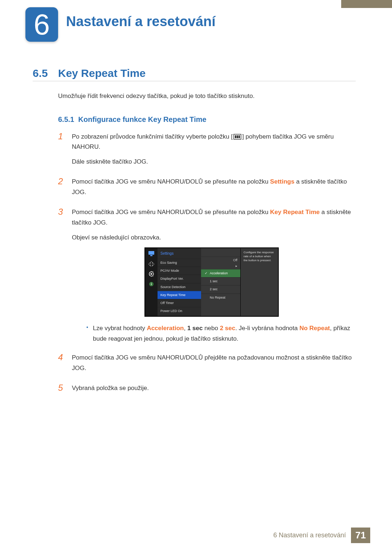 The height and width of the screenshot is (554, 392). Describe the element at coordinates (250, 282) in the screenshot. I see `osd-screenshot: i Settings Eco Saving PC/AV Mode Display…` at that location.